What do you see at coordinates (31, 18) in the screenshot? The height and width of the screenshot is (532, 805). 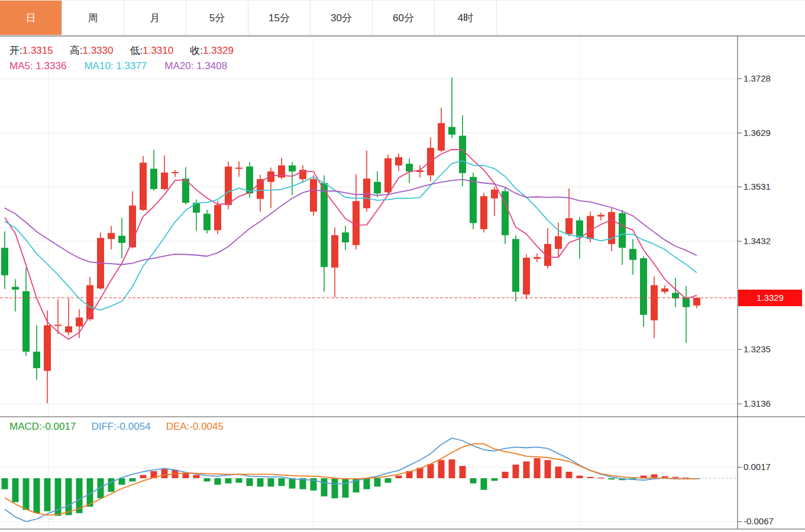 I see `tab-day: 日` at bounding box center [31, 18].